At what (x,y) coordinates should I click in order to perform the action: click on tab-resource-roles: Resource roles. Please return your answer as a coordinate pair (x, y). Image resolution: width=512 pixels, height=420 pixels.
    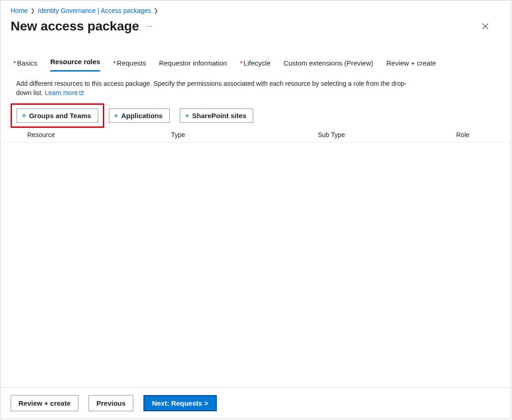
    Looking at the image, I should click on (75, 64).